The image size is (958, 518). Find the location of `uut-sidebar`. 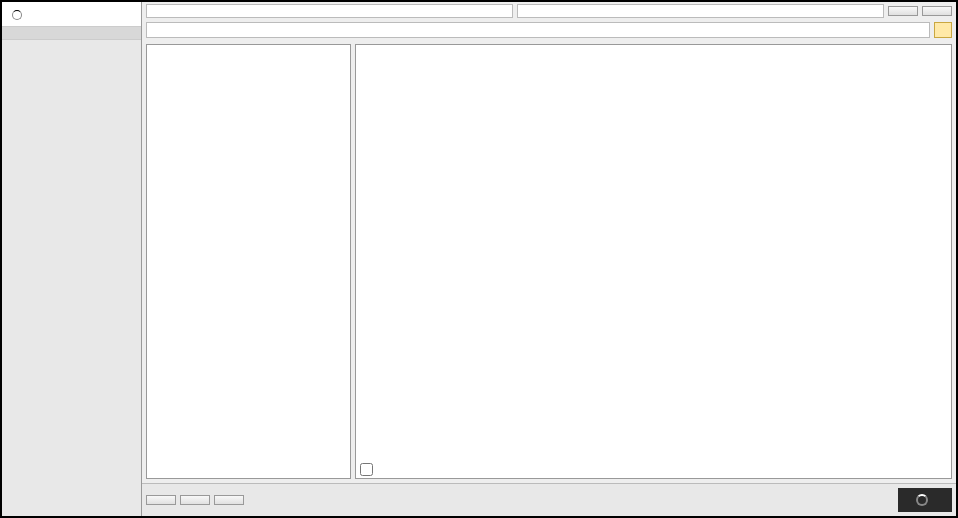

uut-sidebar is located at coordinates (72, 259).